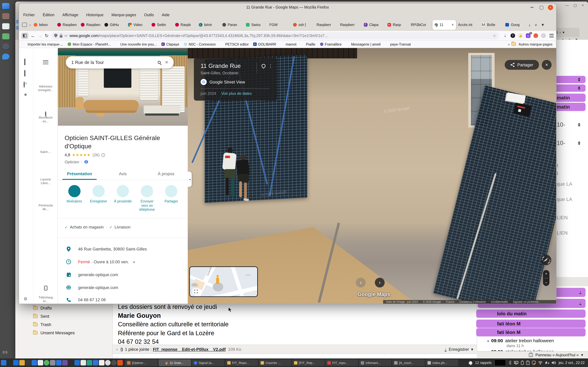 The height and width of the screenshot is (367, 588). I want to click on expand-map-icon, so click(196, 291).